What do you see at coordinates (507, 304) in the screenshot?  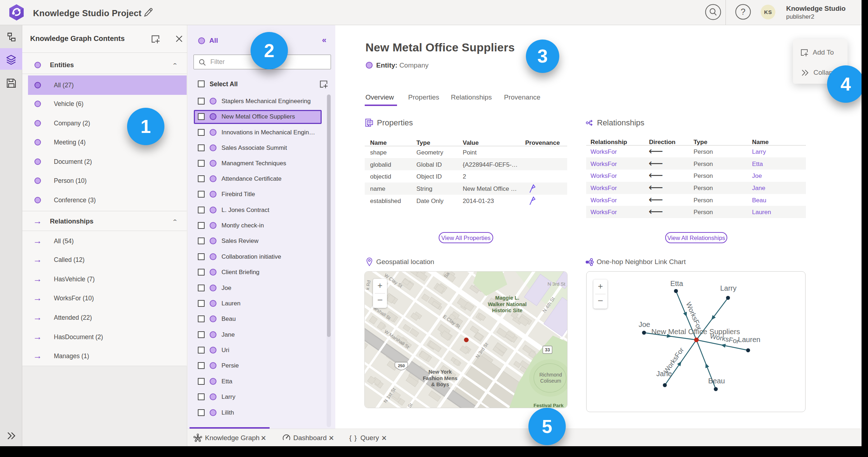 I see `svg-text: Walker National` at bounding box center [507, 304].